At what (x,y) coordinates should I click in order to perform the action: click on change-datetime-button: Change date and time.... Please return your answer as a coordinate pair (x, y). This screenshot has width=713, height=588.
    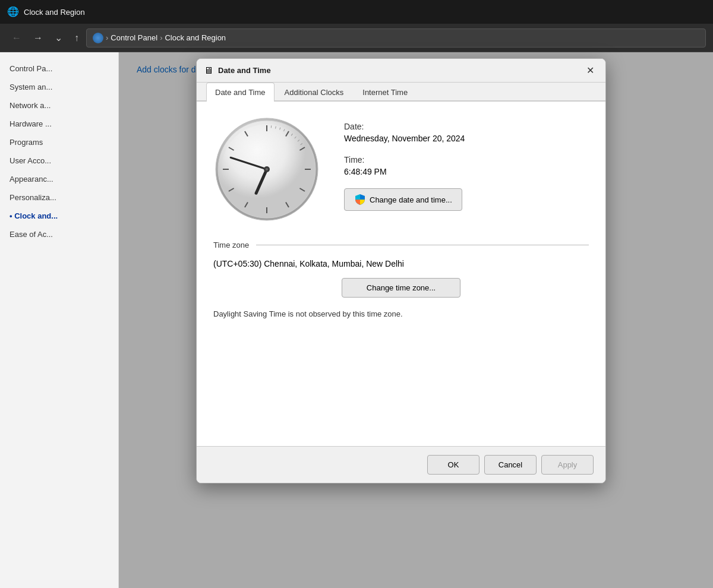
    Looking at the image, I should click on (403, 200).